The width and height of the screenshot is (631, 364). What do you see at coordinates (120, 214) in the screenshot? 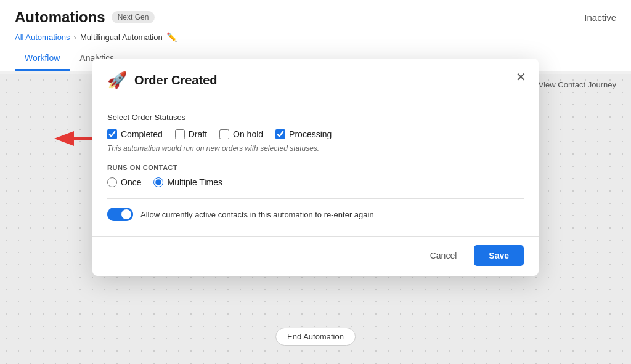
I see `re-enter-toggle` at bounding box center [120, 214].